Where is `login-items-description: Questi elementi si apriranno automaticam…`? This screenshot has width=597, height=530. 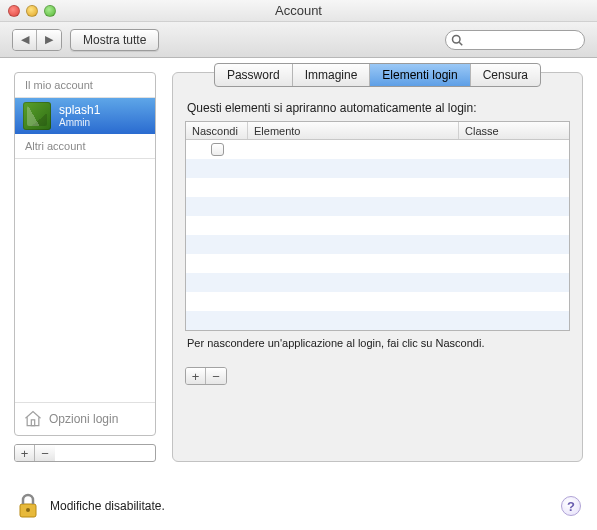 login-items-description: Questi elementi si apriranno automaticam… is located at coordinates (378, 108).